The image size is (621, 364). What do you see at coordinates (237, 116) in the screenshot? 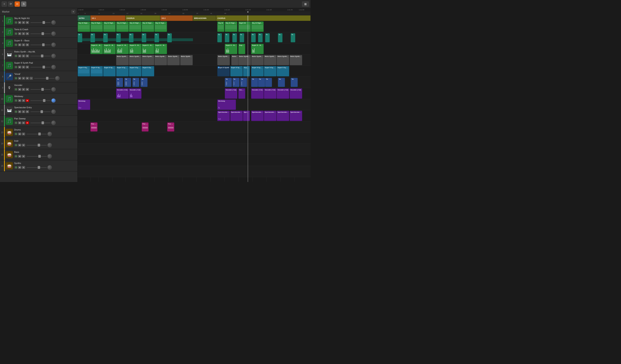
I see `clip-spectacular-2: Spectacular Entr` at bounding box center [237, 116].